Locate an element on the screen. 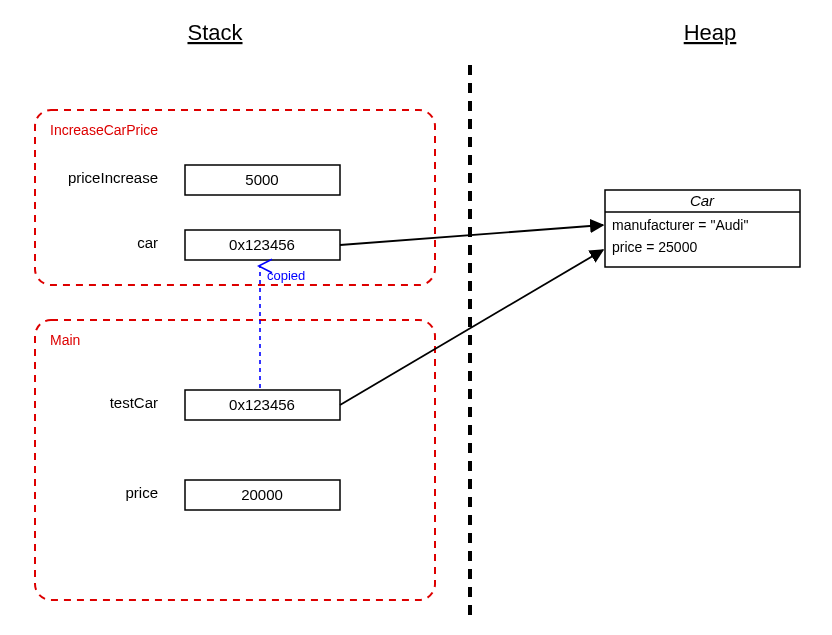 The height and width of the screenshot is (635, 832). var-testcar-value: 0x123456 is located at coordinates (262, 404).